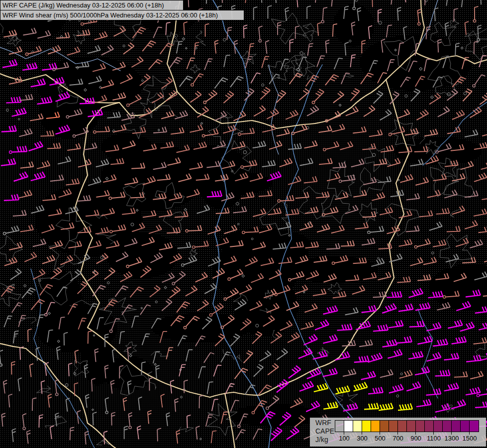  What do you see at coordinates (362, 438) in the screenshot?
I see `legend-tick-label: 300` at bounding box center [362, 438].